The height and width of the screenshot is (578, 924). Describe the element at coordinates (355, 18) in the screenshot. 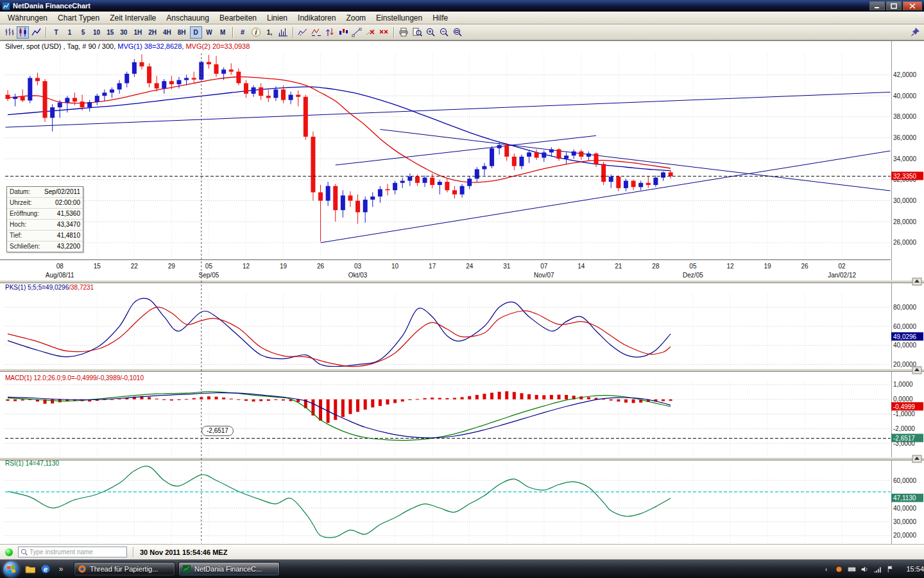

I see `menu-zoom: Zoom` at that location.